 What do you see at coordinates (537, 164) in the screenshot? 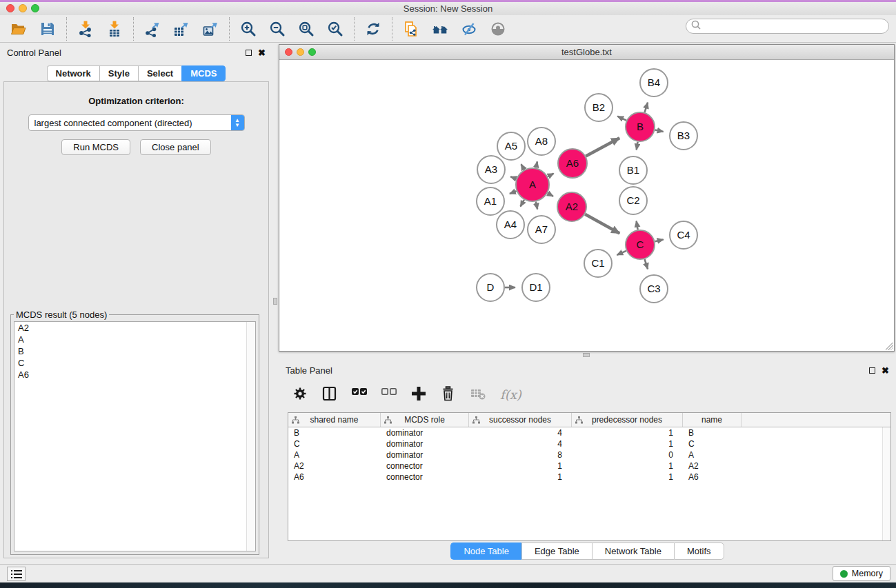
I see `edge-A-A8` at bounding box center [537, 164].